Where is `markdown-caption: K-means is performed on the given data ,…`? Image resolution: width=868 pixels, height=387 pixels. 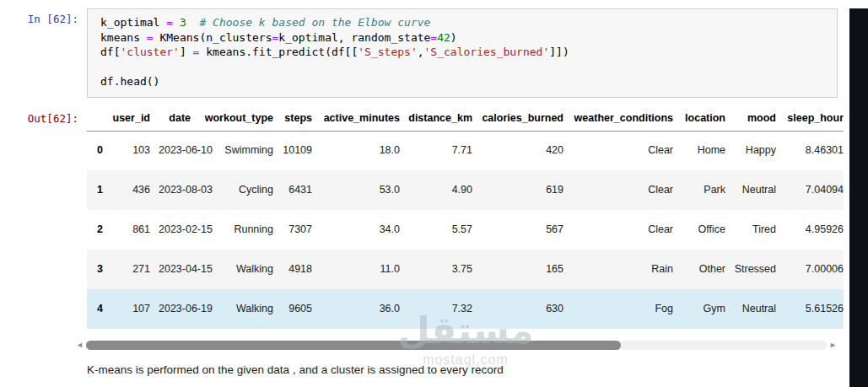
markdown-caption: K-means is performed on the given data ,… is located at coordinates (477, 369).